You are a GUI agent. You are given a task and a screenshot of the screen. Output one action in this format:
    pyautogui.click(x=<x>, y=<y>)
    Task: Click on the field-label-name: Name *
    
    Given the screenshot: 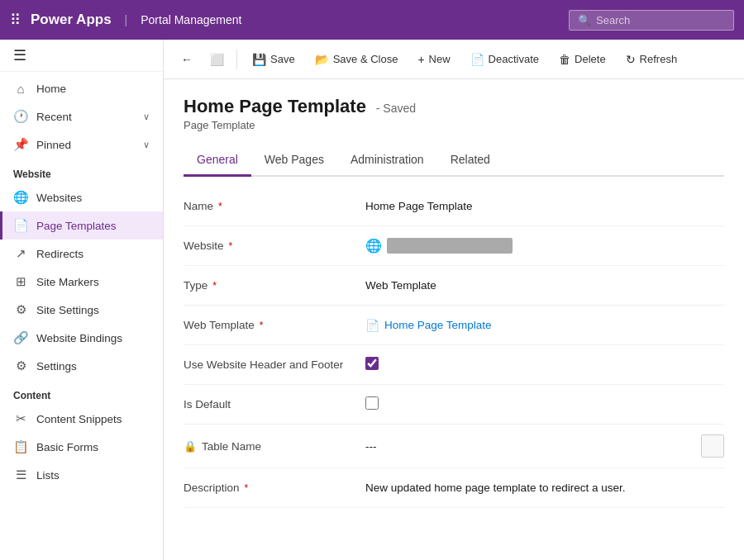 What is the action you would take?
    pyautogui.click(x=274, y=206)
    